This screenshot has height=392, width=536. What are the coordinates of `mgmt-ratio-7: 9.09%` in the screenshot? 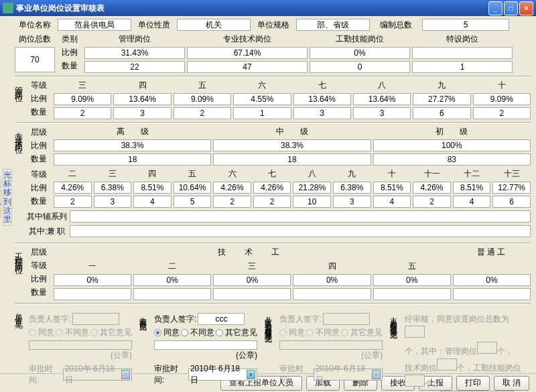 It's located at (502, 99).